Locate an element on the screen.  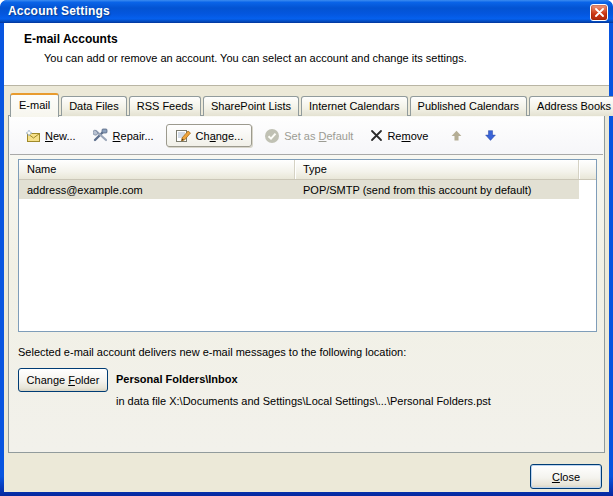
account-name-cell: address@example.com is located at coordinates (157, 190).